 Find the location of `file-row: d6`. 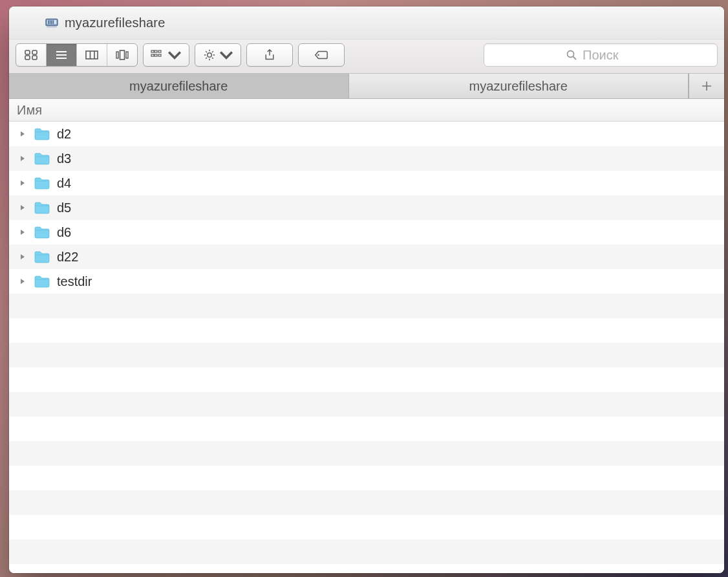

file-row: d6 is located at coordinates (367, 232).